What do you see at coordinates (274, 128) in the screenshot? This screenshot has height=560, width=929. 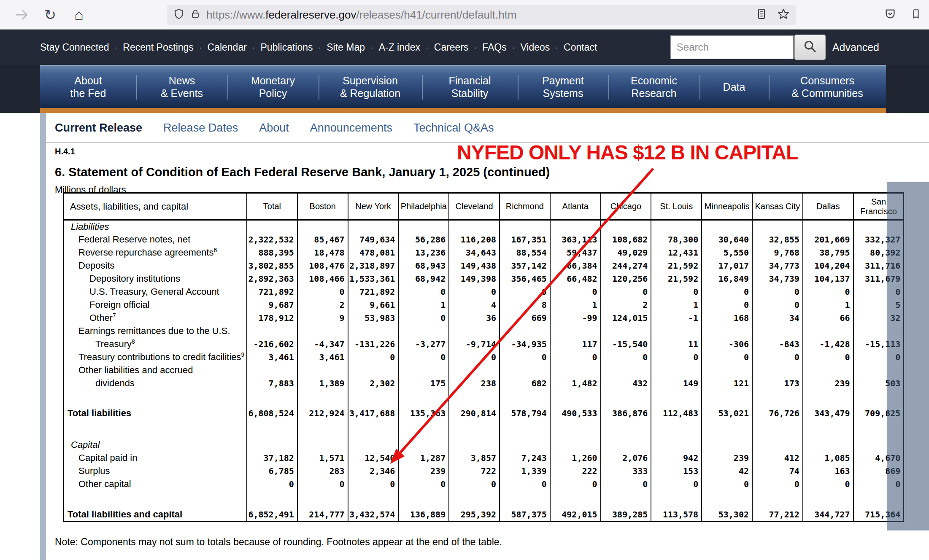 I see `tab-about: About` at bounding box center [274, 128].